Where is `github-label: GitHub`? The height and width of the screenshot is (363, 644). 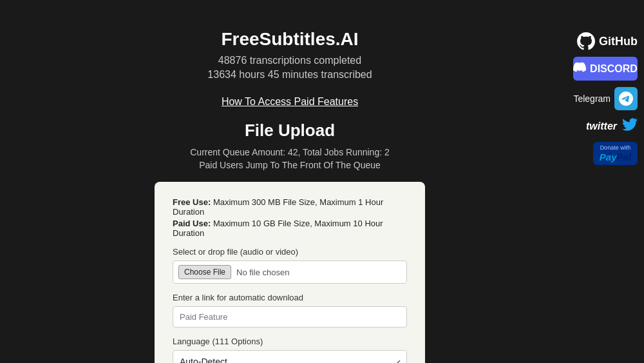
github-label: GitHub is located at coordinates (618, 41).